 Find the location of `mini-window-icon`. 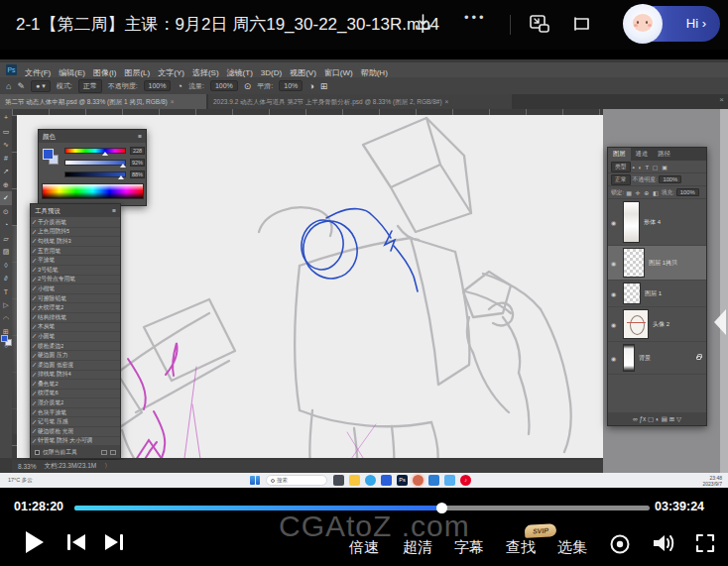

mini-window-icon is located at coordinates (581, 26).